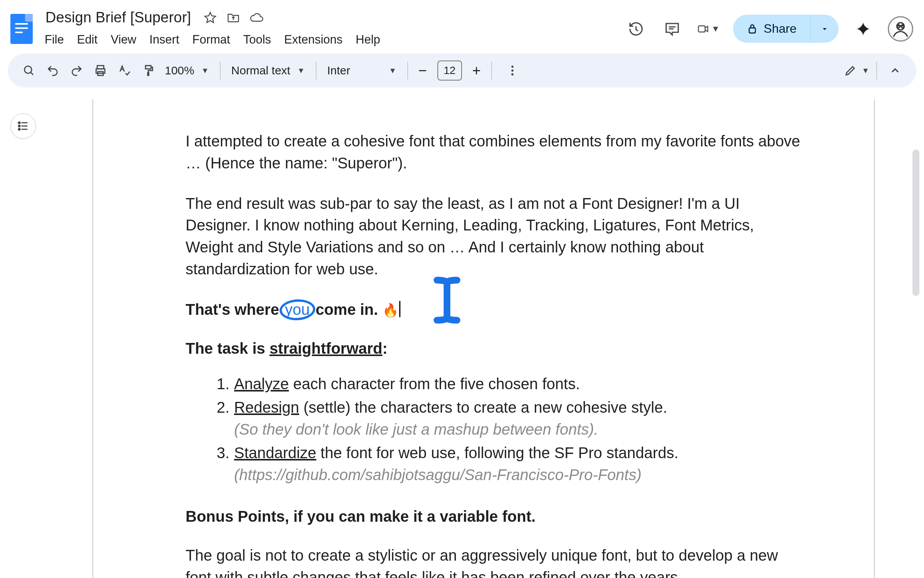 The height and width of the screenshot is (578, 924). I want to click on list-item: Redesign (settle) the characters to crea…, so click(507, 418).